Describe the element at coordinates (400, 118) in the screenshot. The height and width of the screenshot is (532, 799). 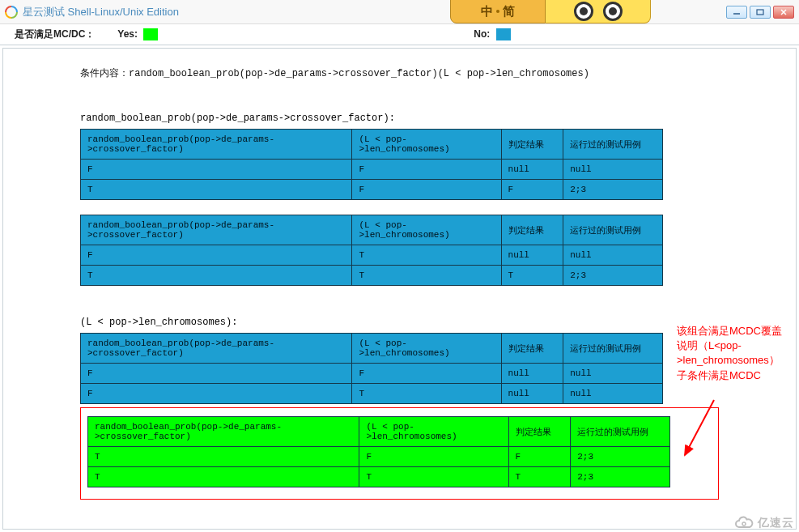
I see `section1-title: random_boolean_prob(pop->de_params->cros…` at that location.